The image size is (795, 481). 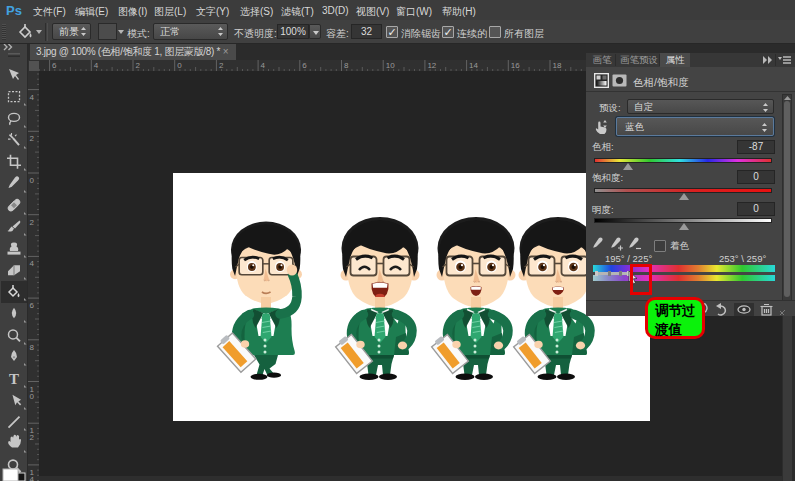 I want to click on svg-text: 16, so click(x=516, y=66).